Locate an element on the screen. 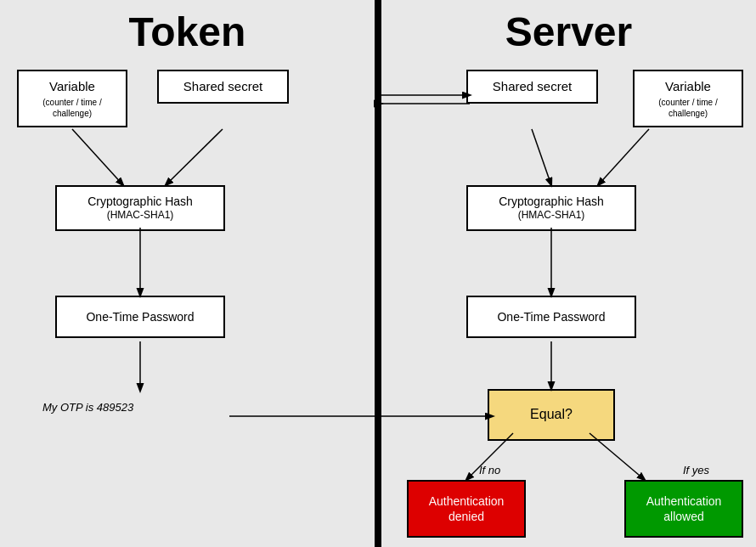 Image resolution: width=756 pixels, height=547 pixels. token-shared-secret-label: Shared secret is located at coordinates (223, 87).